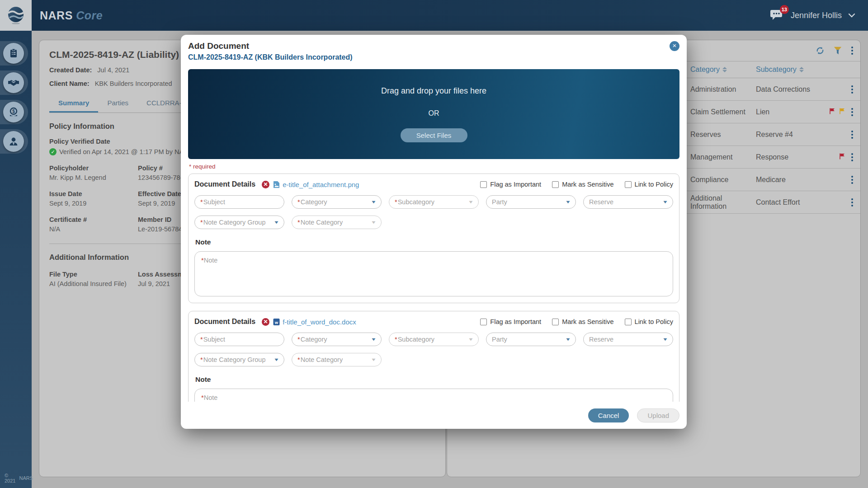 The width and height of the screenshot is (868, 488). Describe the element at coordinates (838, 51) in the screenshot. I see `filter-icon` at that location.